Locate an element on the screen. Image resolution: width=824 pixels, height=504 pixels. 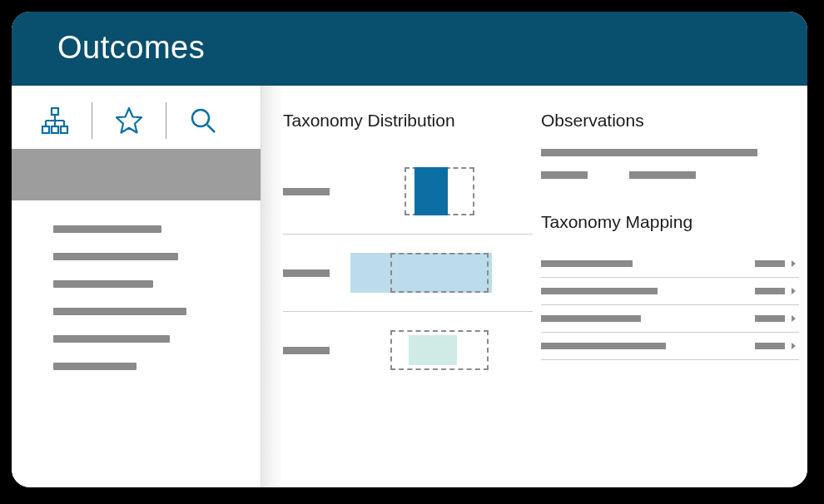
page-title: Outcomes is located at coordinates (132, 47).